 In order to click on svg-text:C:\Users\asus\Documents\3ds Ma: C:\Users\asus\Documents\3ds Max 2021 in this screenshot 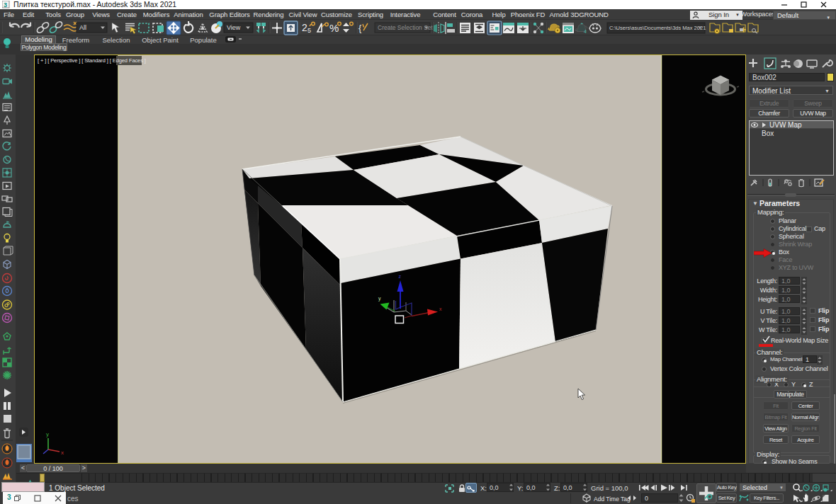, I will do `click(657, 28)`.